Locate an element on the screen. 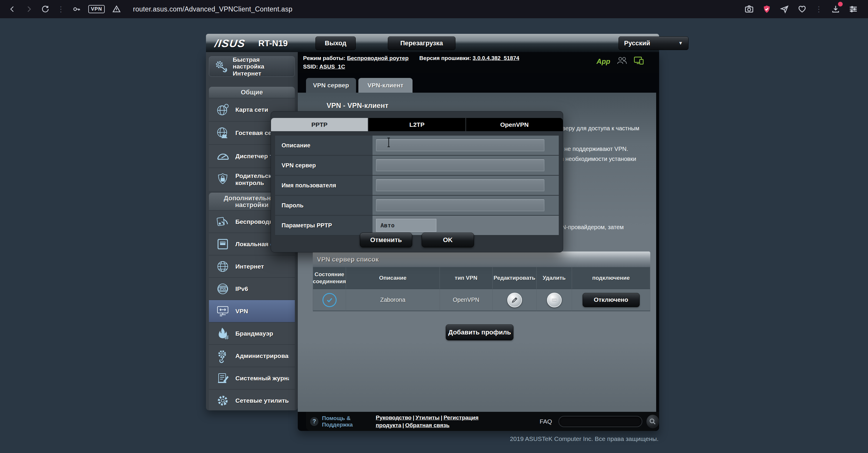 The image size is (868, 453). column-header: тип VPN is located at coordinates (466, 278).